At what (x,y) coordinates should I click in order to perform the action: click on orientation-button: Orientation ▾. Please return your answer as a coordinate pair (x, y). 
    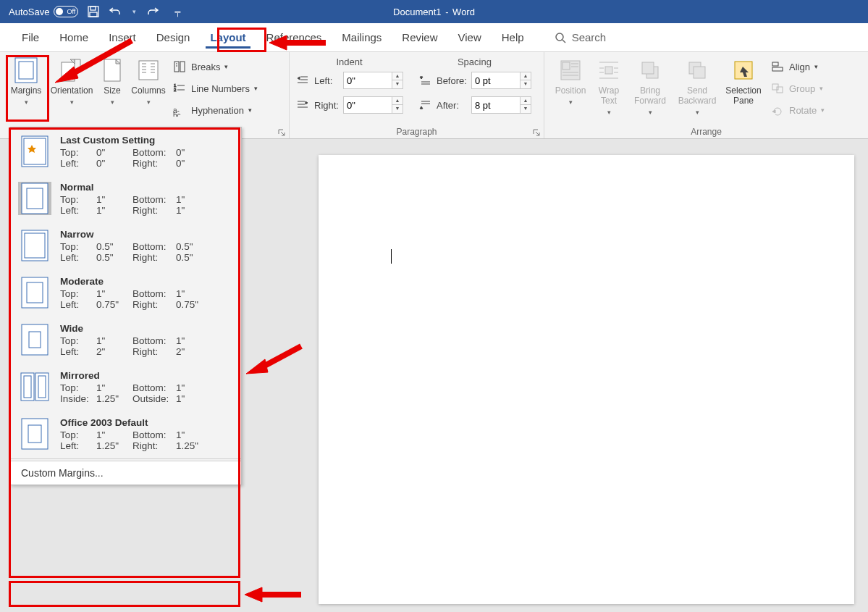
    Looking at the image, I should click on (72, 89).